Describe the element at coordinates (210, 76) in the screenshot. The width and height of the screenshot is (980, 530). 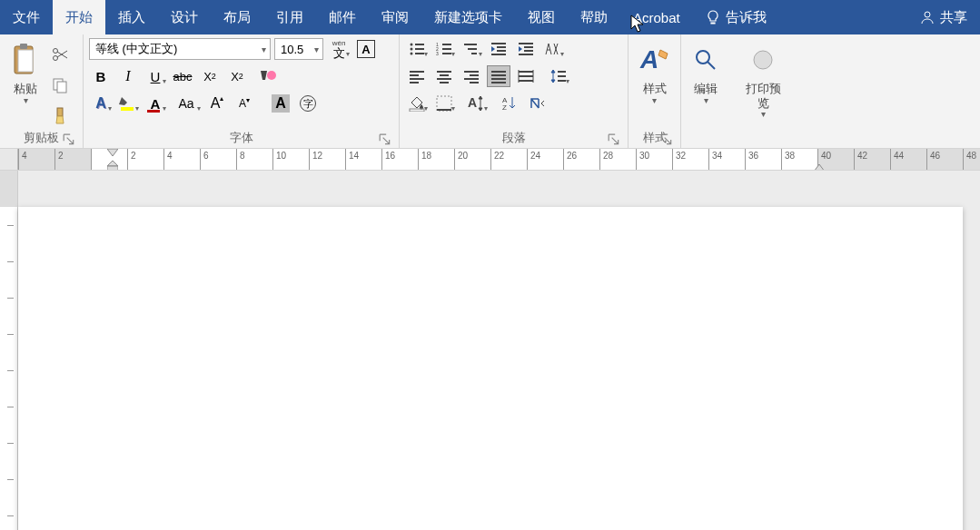
I see `subscript-button: X2` at that location.